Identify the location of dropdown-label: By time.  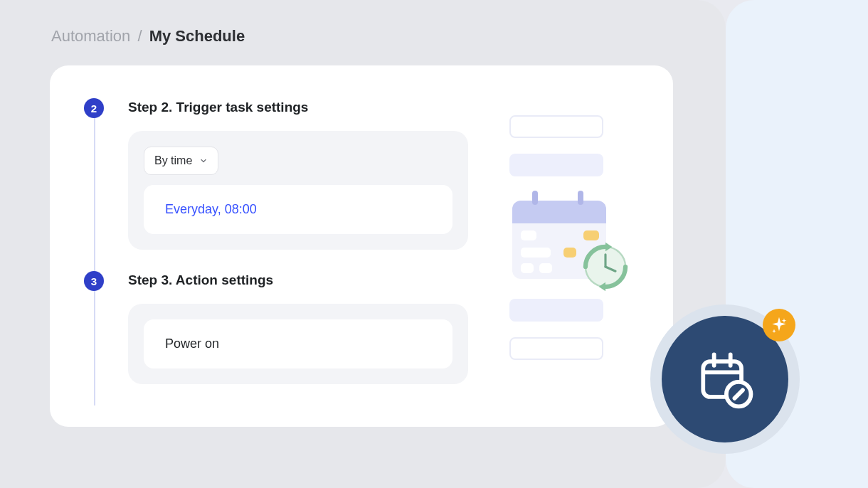
(174, 161).